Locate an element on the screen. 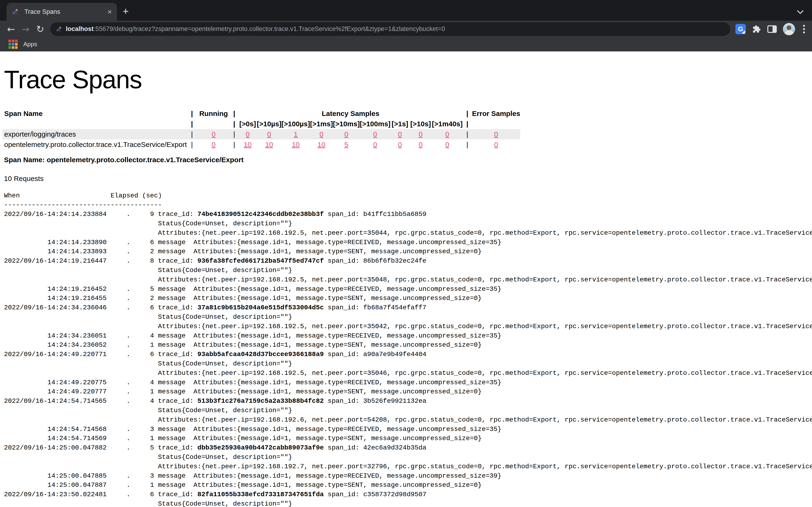  extensions-icon is located at coordinates (757, 29).